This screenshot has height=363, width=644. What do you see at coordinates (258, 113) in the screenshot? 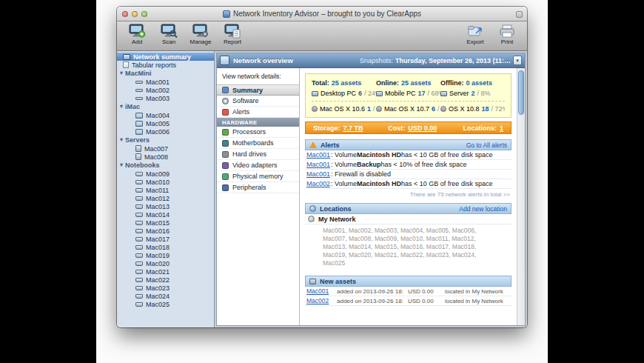
I see `nav-item-alerts: Alerts` at bounding box center [258, 113].